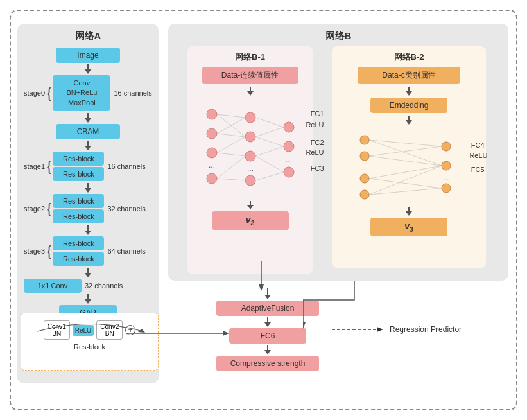 Image resolution: width=527 pixels, height=420 pixels. Describe the element at coordinates (82, 93) in the screenshot. I see `stage0-conv-box: ConvBN+ReLuMaxPool` at that location.